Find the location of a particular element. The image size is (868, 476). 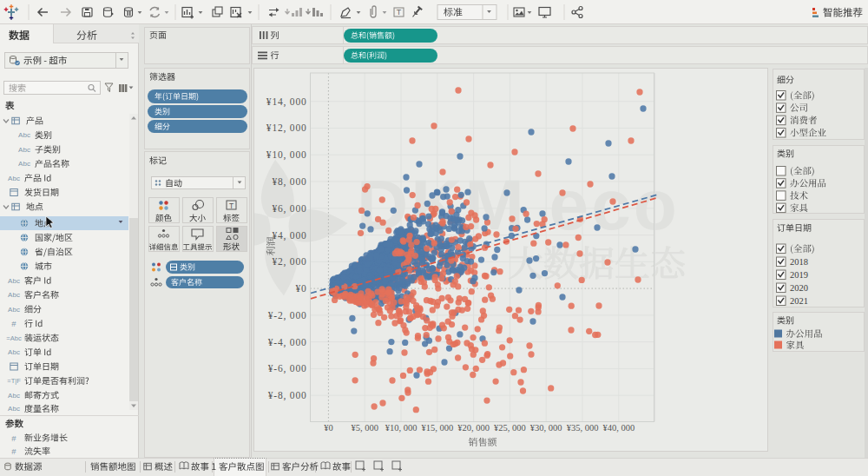

svg-text: ¥8, 000 is located at coordinates (289, 182).